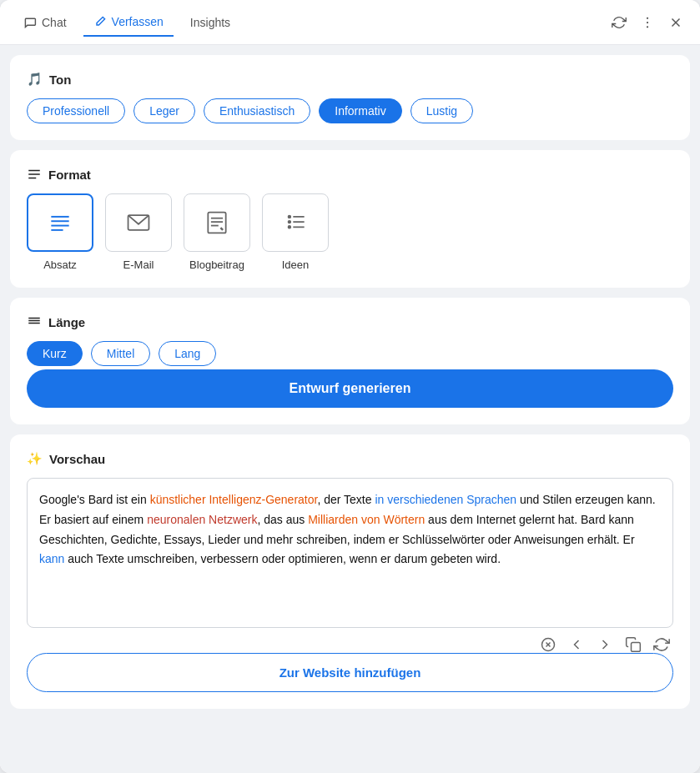  What do you see at coordinates (187, 354) in the screenshot?
I see `chip-lang: Lang` at bounding box center [187, 354].